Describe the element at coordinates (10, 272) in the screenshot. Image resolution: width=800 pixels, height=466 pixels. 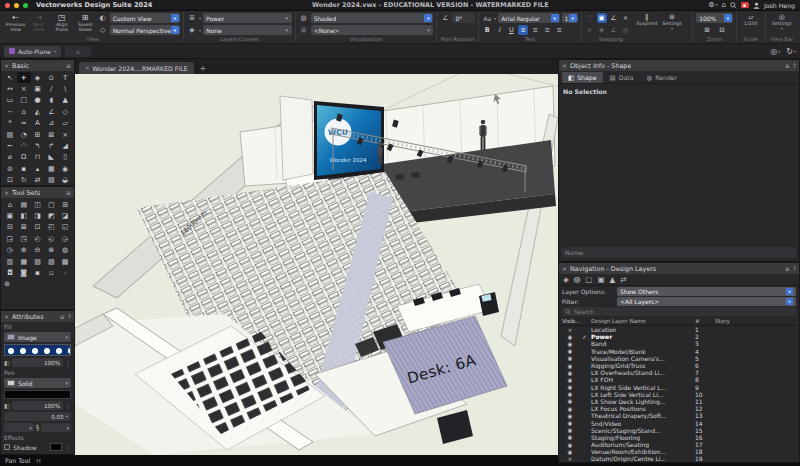
I see `tool-set-icon: ◘` at that location.